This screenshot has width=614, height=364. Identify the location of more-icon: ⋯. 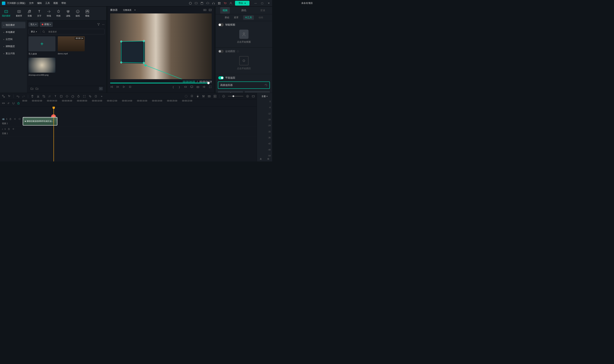
(103, 25).